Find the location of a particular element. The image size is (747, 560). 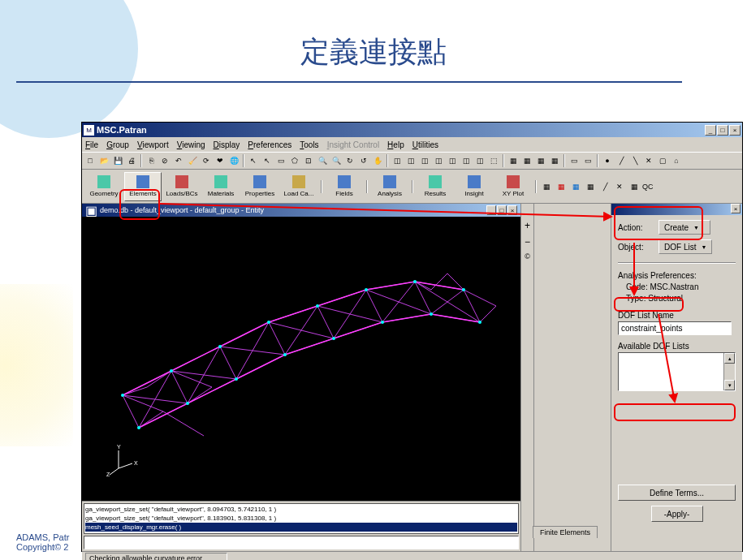

tb-mesh6-icon: ✕ is located at coordinates (620, 187).